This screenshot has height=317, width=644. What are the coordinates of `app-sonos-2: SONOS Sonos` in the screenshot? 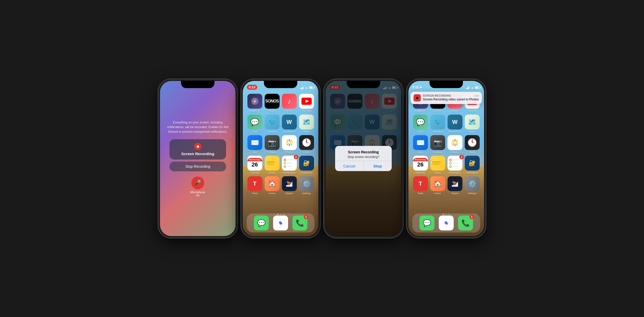 It's located at (272, 103).